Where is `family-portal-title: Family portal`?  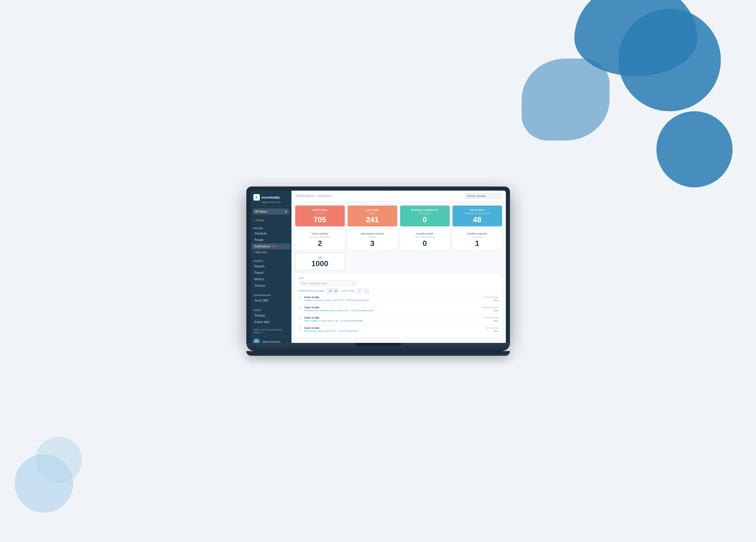
family-portal-title: Family portal is located at coordinates (425, 234).